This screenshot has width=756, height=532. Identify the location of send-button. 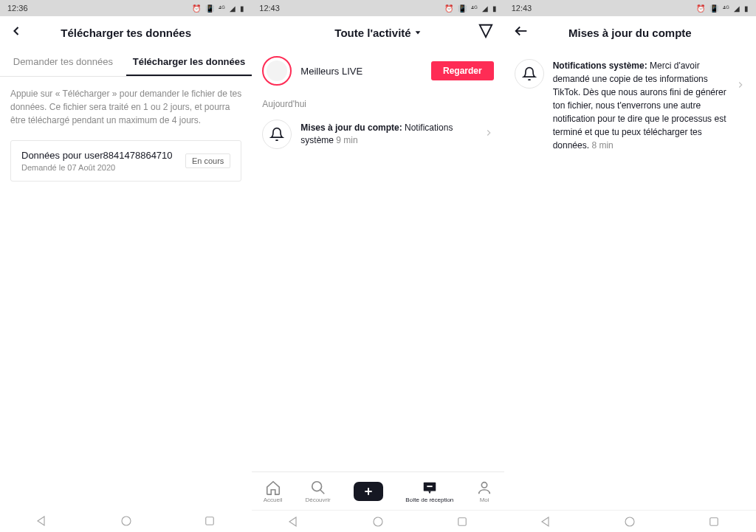
(486, 32).